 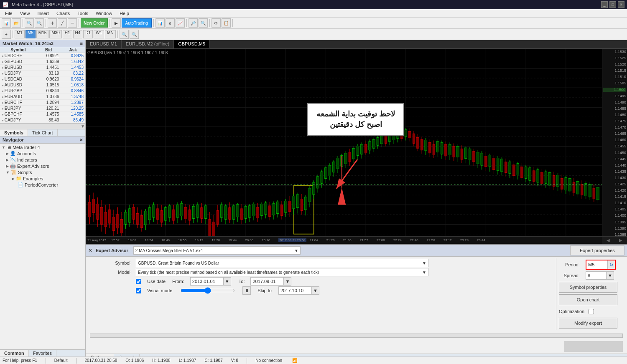 What do you see at coordinates (608, 240) in the screenshot?
I see `scroll-left-btn: ◀` at bounding box center [608, 240].